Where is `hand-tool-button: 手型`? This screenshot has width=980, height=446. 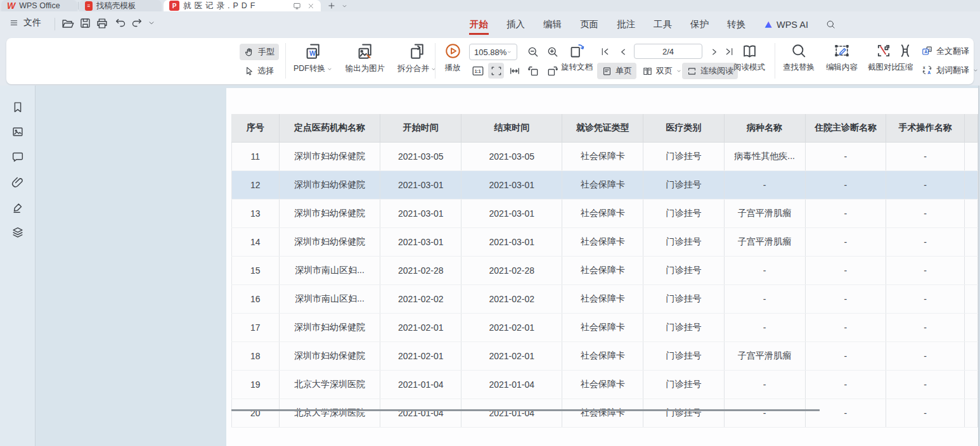 hand-tool-button: 手型 is located at coordinates (259, 52).